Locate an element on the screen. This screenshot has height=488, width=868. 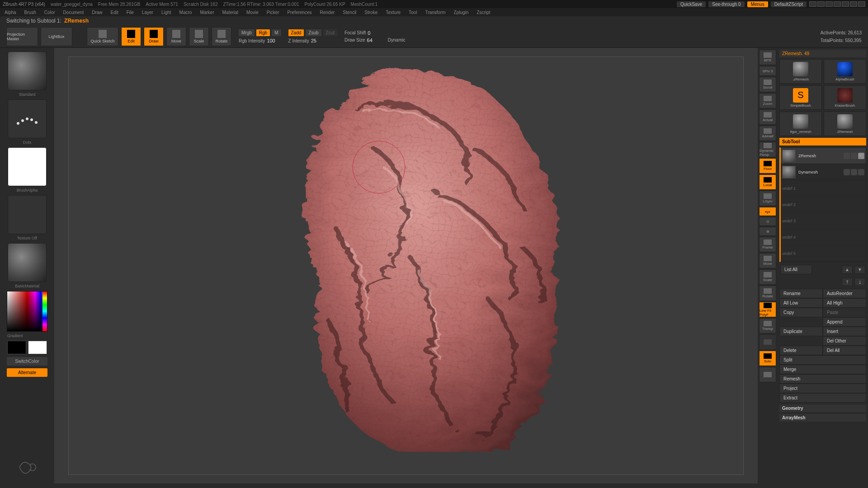
defaultscript-button: DefaultZScript is located at coordinates (788, 5).